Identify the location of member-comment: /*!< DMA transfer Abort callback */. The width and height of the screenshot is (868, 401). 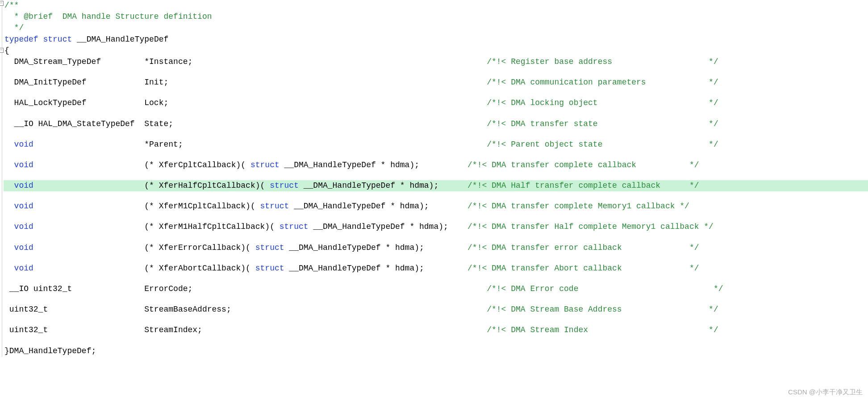
(583, 268).